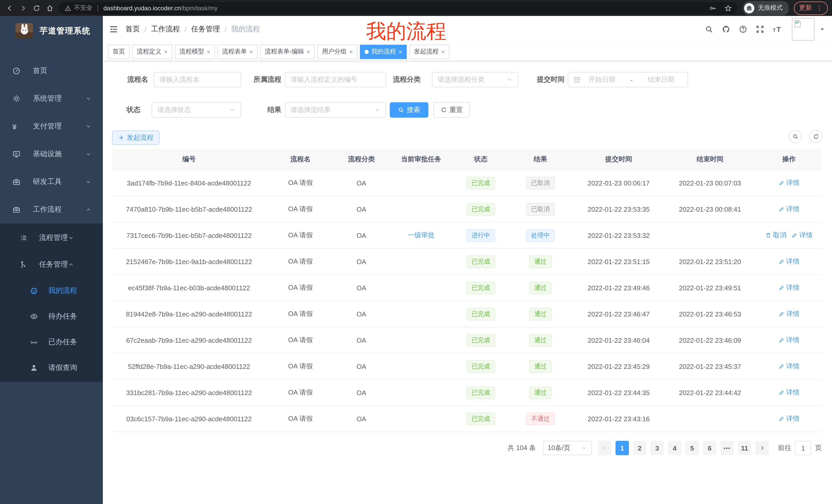 The image size is (832, 504). Describe the element at coordinates (760, 29) in the screenshot. I see `fullscreen-button` at that location.